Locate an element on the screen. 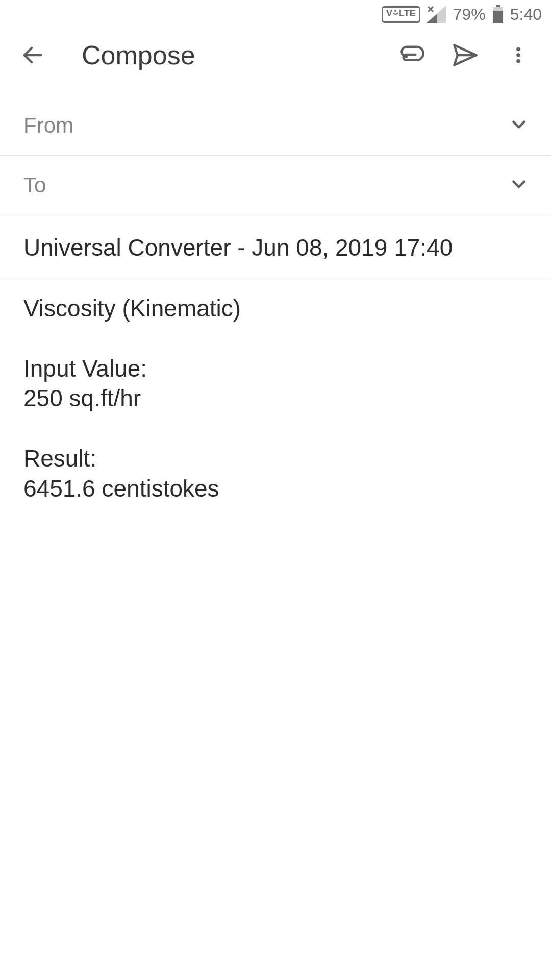  status-time: 5:40 is located at coordinates (526, 14).